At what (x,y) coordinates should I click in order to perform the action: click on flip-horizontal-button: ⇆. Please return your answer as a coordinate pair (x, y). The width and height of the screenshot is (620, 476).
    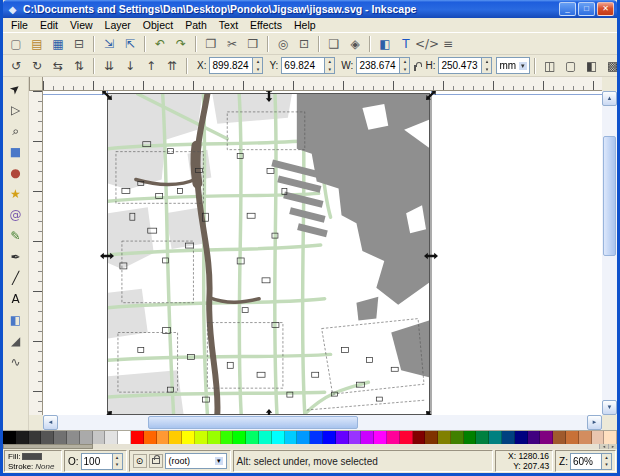
    Looking at the image, I should click on (58, 66).